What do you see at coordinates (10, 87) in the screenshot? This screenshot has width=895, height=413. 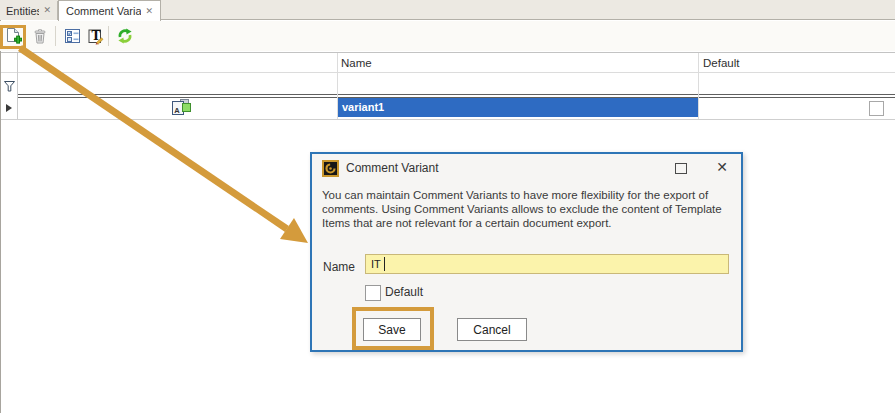 I see `filter-funnel-icon` at bounding box center [10, 87].